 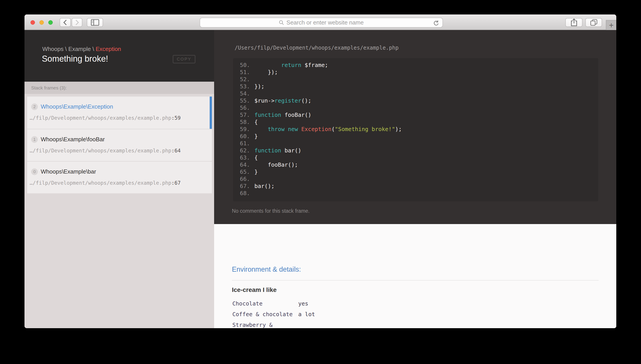 What do you see at coordinates (77, 107) in the screenshot?
I see `frame-function-name: Whoops\Example\Exception` at bounding box center [77, 107].